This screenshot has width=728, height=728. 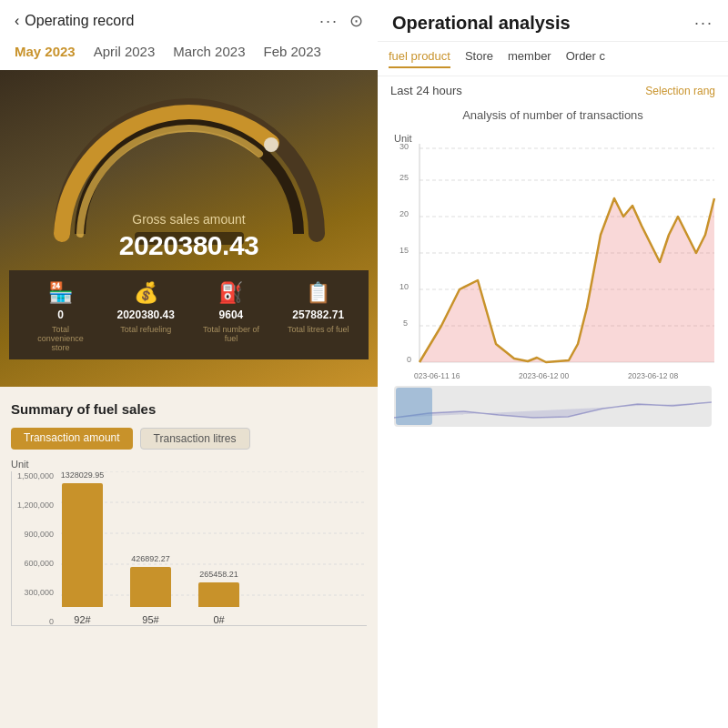 I want to click on selection-range: Selection rang, so click(x=681, y=91).